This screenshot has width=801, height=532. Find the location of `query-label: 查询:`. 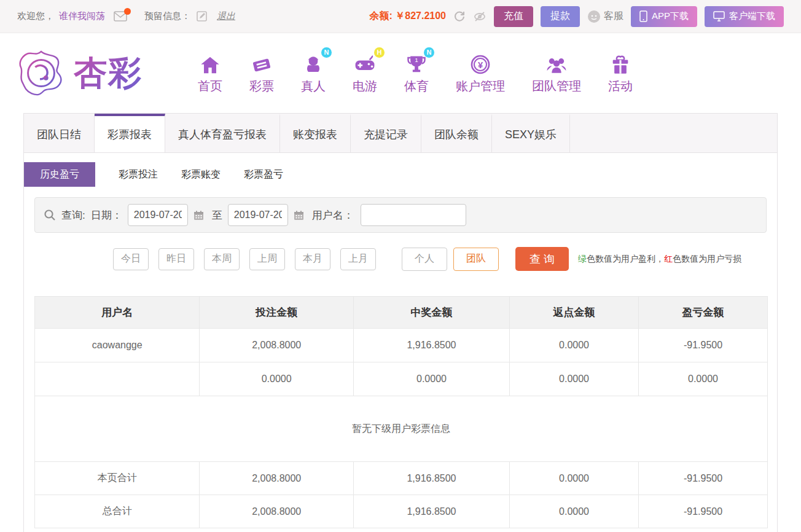

query-label: 查询: is located at coordinates (74, 215).